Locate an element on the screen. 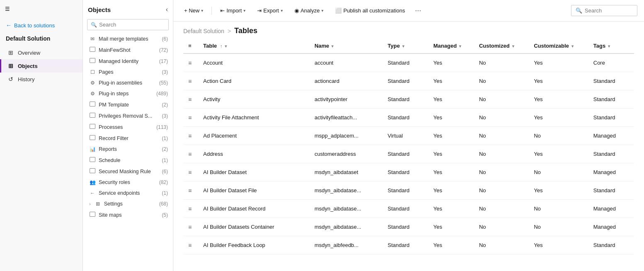 This screenshot has width=644, height=271. objects-list-item: Site maps (5) is located at coordinates (128, 215).